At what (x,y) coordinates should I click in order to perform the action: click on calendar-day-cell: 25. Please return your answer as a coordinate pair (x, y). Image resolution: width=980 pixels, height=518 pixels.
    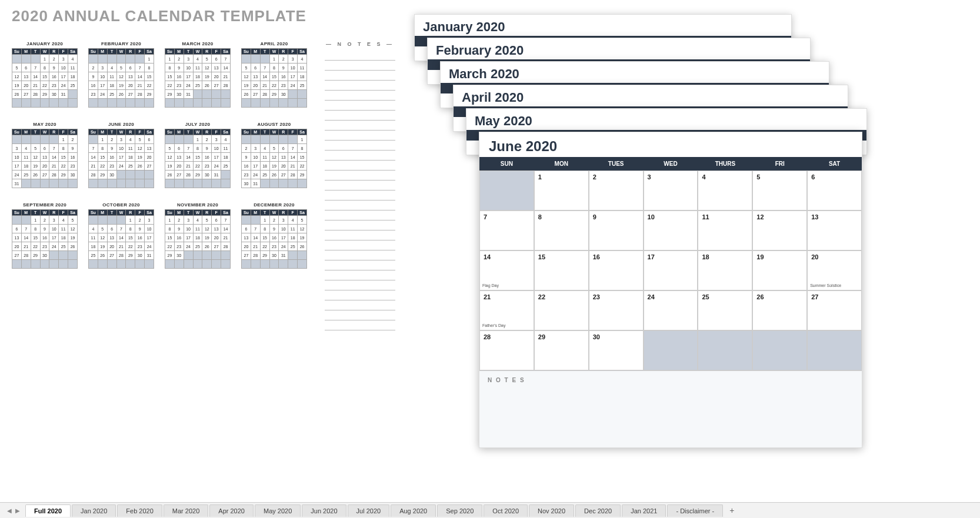
    Looking at the image, I should click on (725, 310).